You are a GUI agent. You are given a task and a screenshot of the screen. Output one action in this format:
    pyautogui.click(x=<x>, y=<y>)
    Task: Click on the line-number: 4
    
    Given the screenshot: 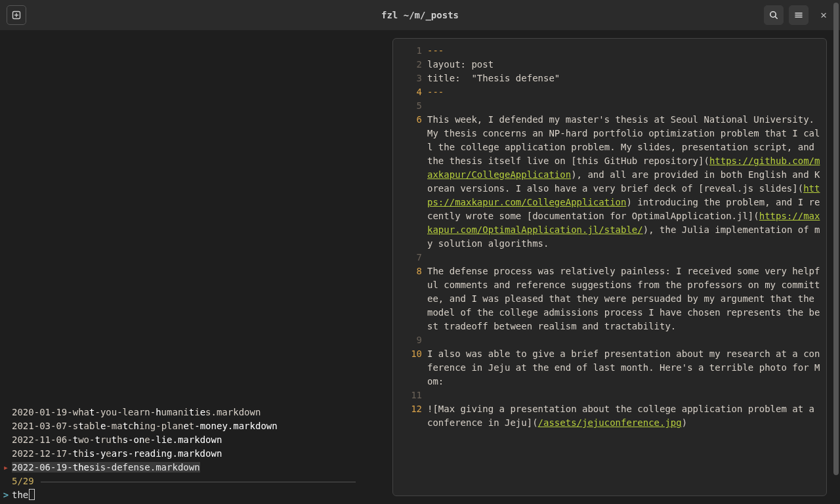 What is the action you would take?
    pyautogui.click(x=410, y=92)
    